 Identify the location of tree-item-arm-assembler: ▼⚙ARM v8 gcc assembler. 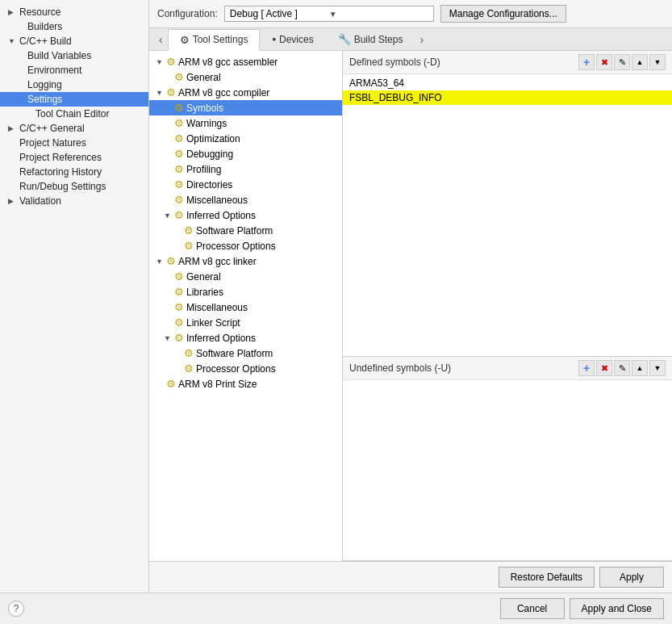
(245, 61).